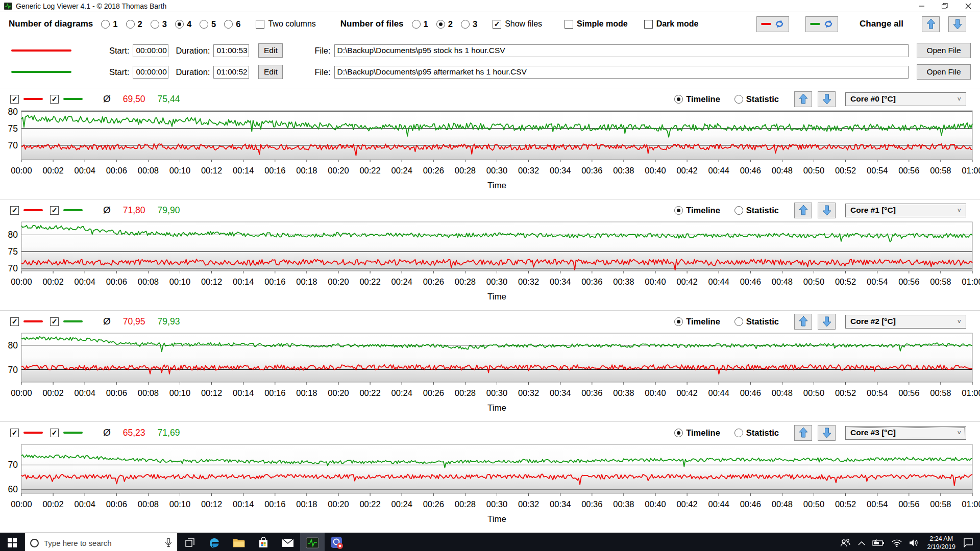 This screenshot has width=980, height=551. What do you see at coordinates (214, 542) in the screenshot?
I see `taskbar-app-edge` at bounding box center [214, 542].